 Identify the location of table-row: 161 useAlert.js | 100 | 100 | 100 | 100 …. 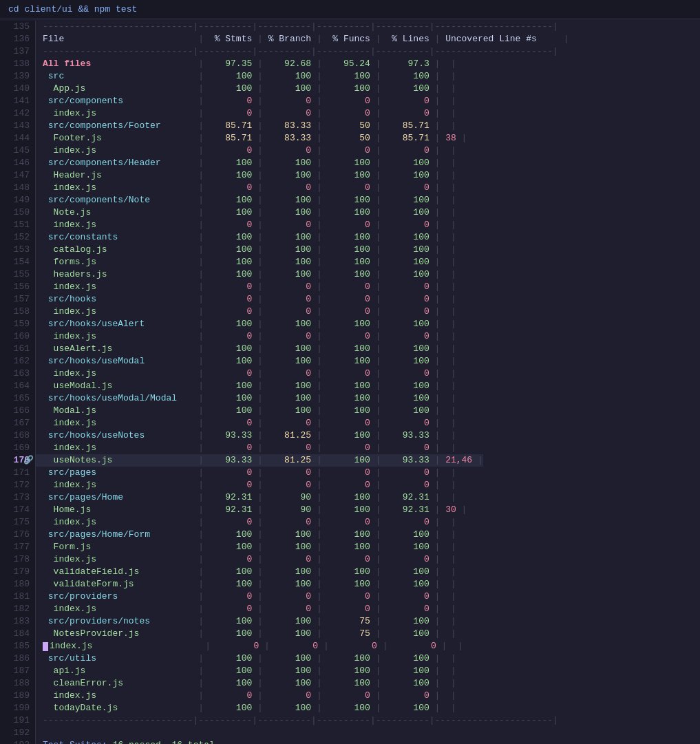
(350, 349).